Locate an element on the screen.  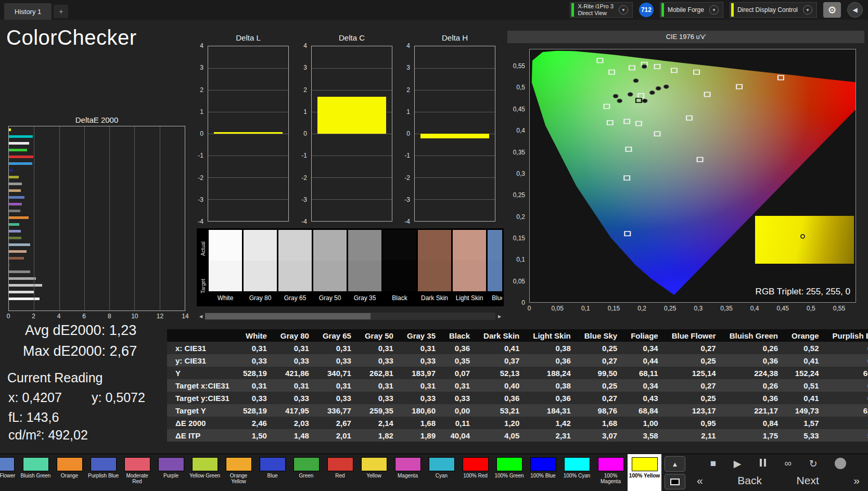
record-icon is located at coordinates (840, 463).